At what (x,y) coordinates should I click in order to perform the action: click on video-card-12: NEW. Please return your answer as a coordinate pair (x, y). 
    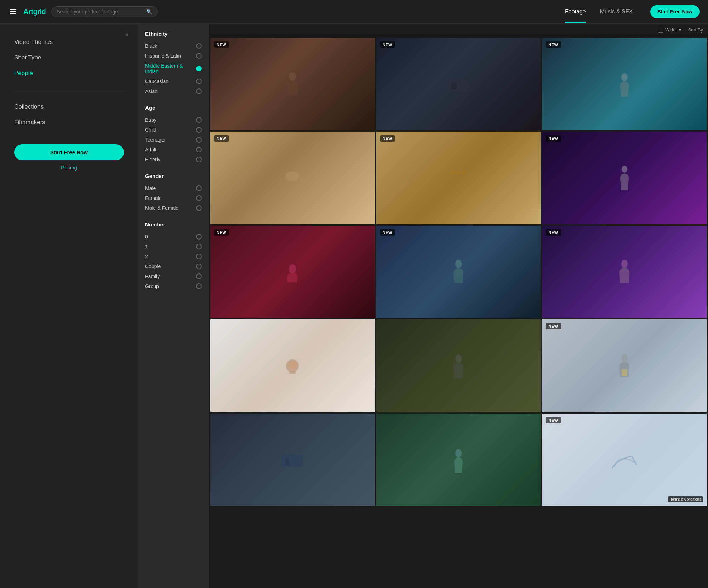
    Looking at the image, I should click on (624, 366).